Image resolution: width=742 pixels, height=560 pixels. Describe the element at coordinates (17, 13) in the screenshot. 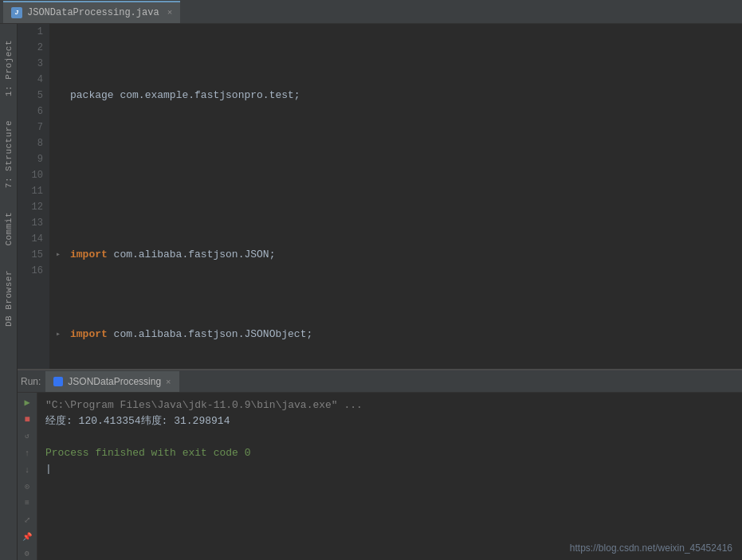

I see `java-file-icon: J` at that location.